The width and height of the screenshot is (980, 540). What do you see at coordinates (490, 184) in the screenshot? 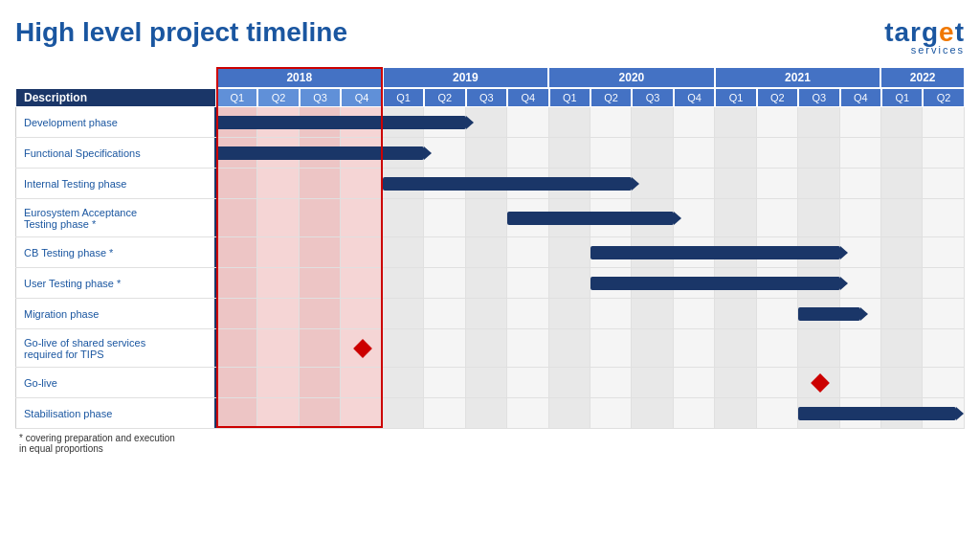
I see `data-row-2: Internal Testing phase` at bounding box center [490, 184].